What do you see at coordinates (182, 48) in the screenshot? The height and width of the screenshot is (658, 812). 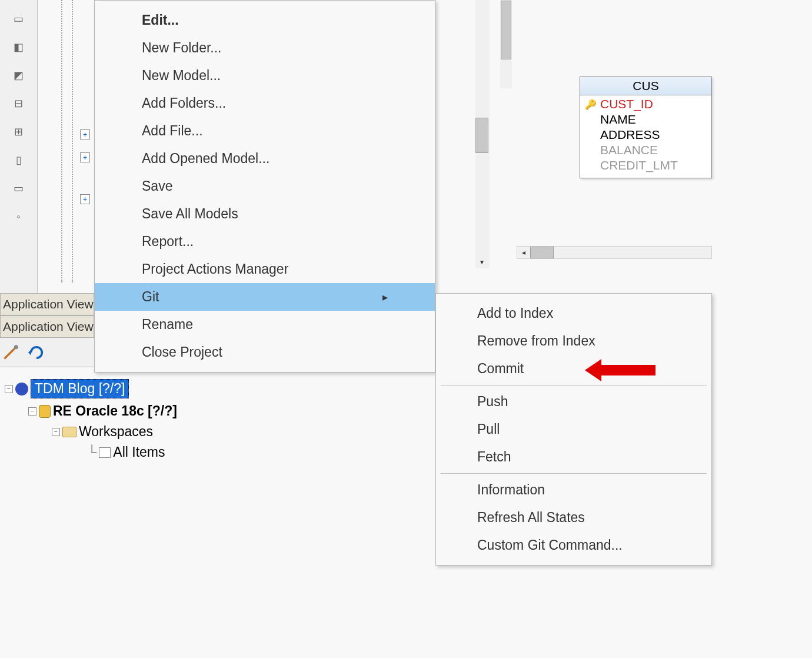 I see `menu-item-label: New Folder...` at bounding box center [182, 48].